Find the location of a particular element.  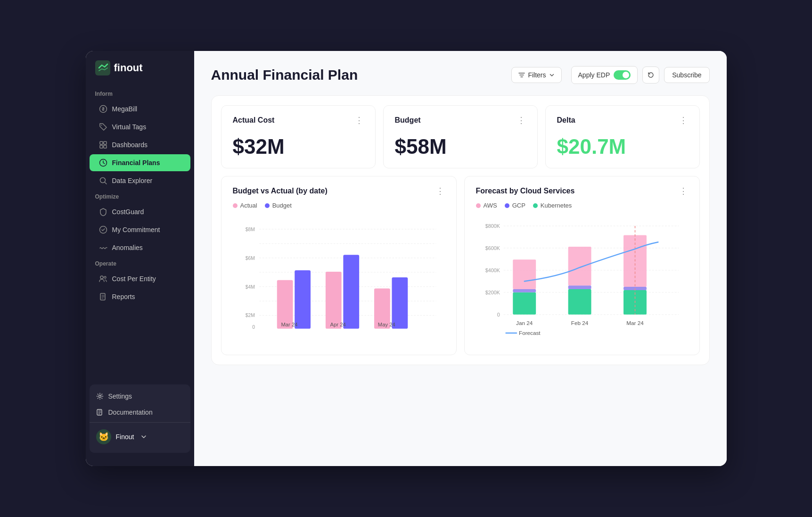

grid-icon is located at coordinates (103, 145).